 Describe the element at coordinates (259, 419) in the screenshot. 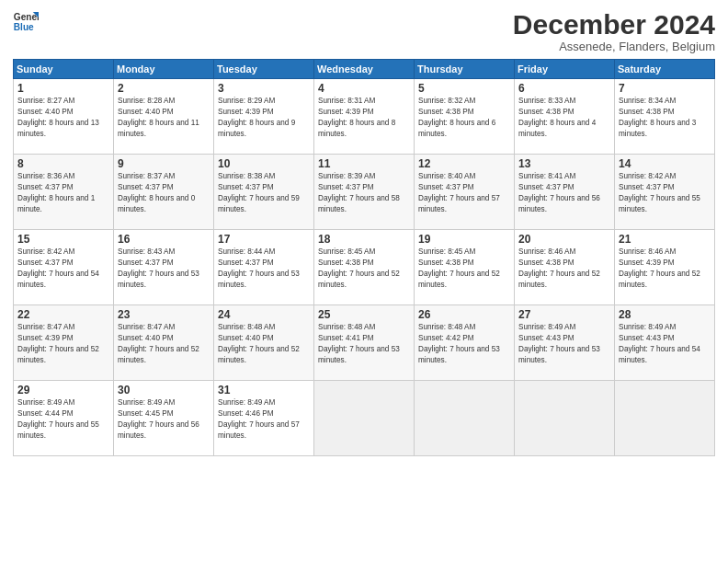

I see `day-info: Sunrise: 8:49 AMSunset: 4:46 PMDaylight:…` at that location.